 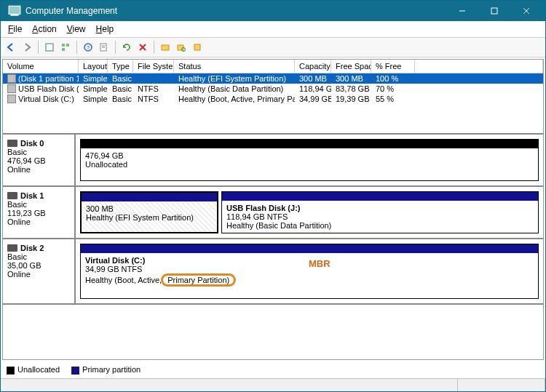 What do you see at coordinates (39, 160) in the screenshot?
I see `disk-info: Disk 0 Basic 476,94 GB Online` at bounding box center [39, 160].